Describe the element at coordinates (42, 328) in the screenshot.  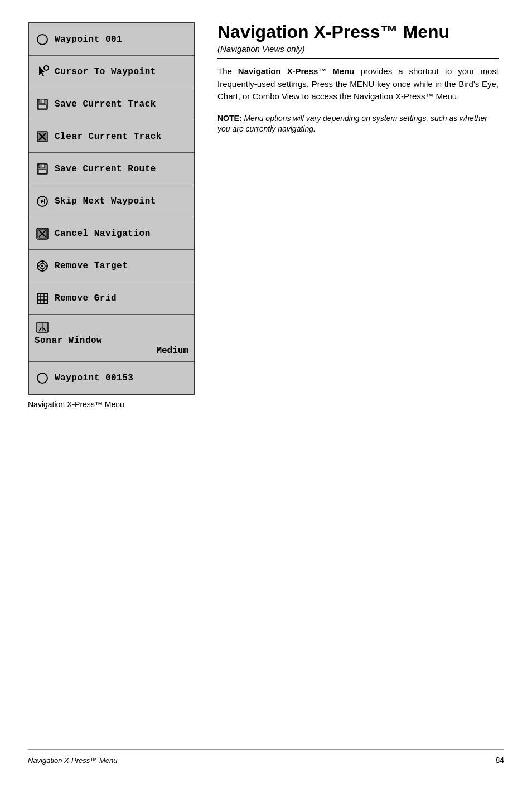
I see `sonar-icon` at that location.